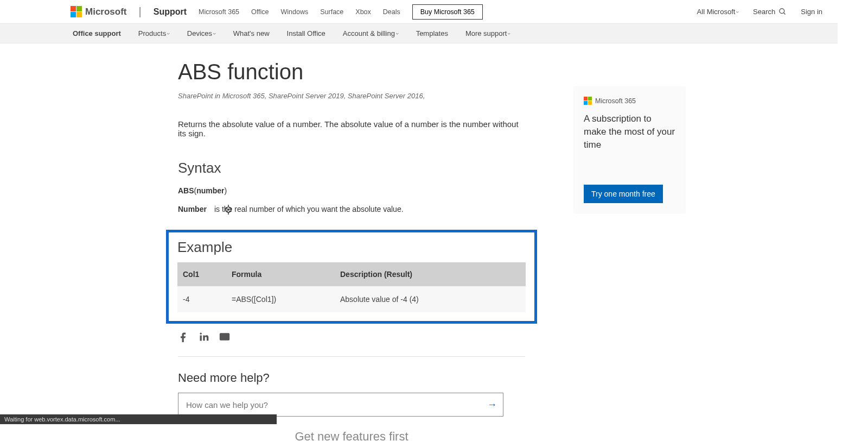 The width and height of the screenshot is (868, 441). What do you see at coordinates (330, 405) in the screenshot?
I see `help-search-input` at bounding box center [330, 405].